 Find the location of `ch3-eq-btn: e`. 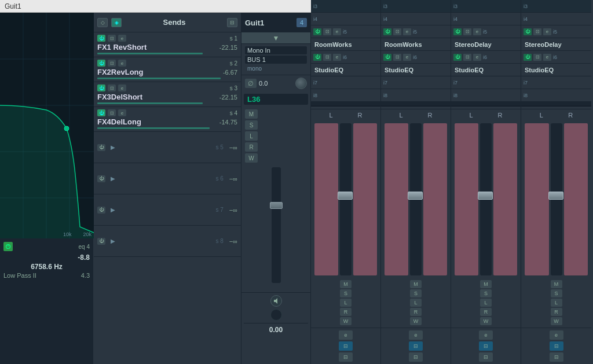

ch3-eq-btn: e is located at coordinates (486, 335).